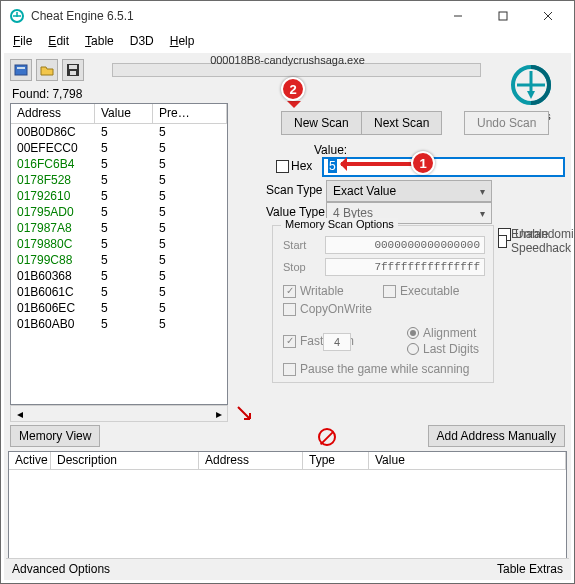 The image size is (575, 584). What do you see at coordinates (390, 292) in the screenshot?
I see `executable-checkbox` at bounding box center [390, 292].